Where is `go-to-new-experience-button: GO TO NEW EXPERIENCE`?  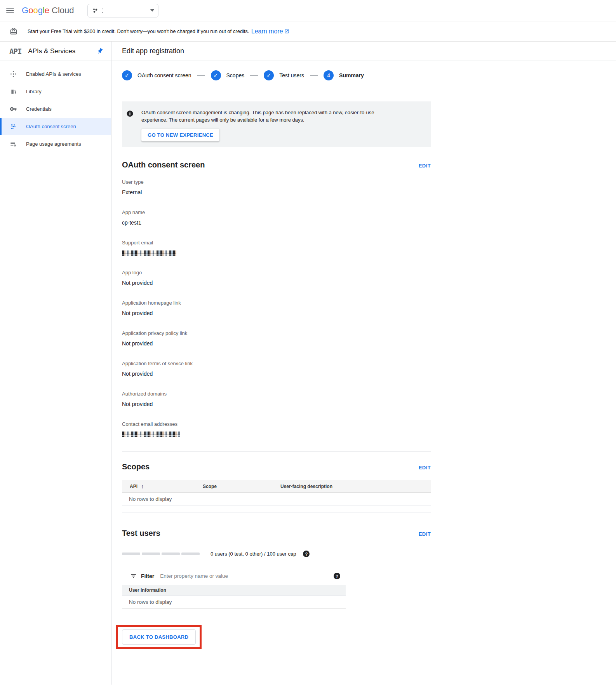
go-to-new-experience-button: GO TO NEW EXPERIENCE is located at coordinates (180, 135).